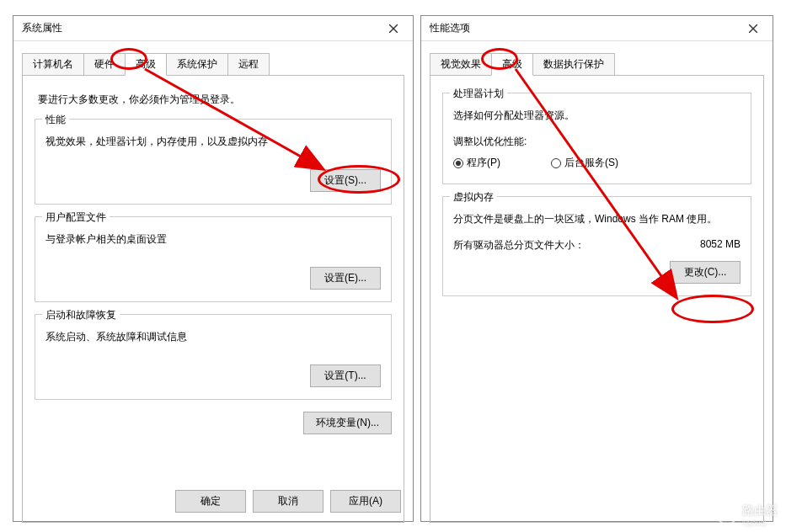 Image resolution: width=786 pixels, height=532 pixels. Describe the element at coordinates (585, 163) in the screenshot. I see `radio-background: 后台服务(S)` at that location.